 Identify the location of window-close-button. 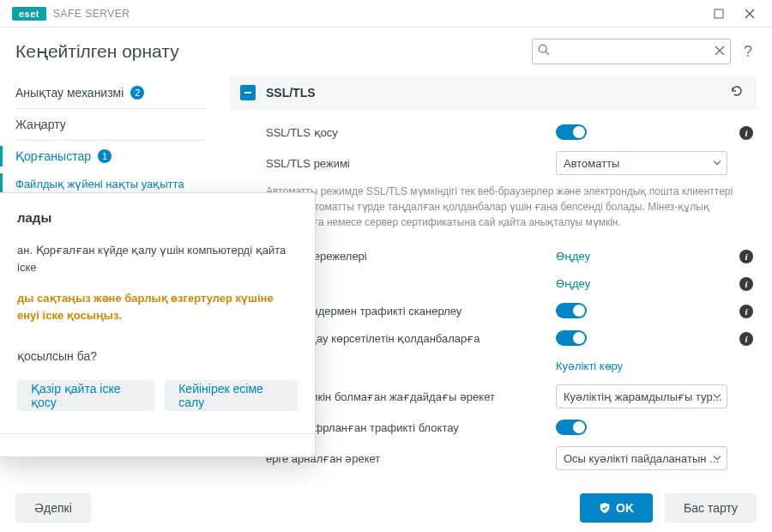
(750, 14).